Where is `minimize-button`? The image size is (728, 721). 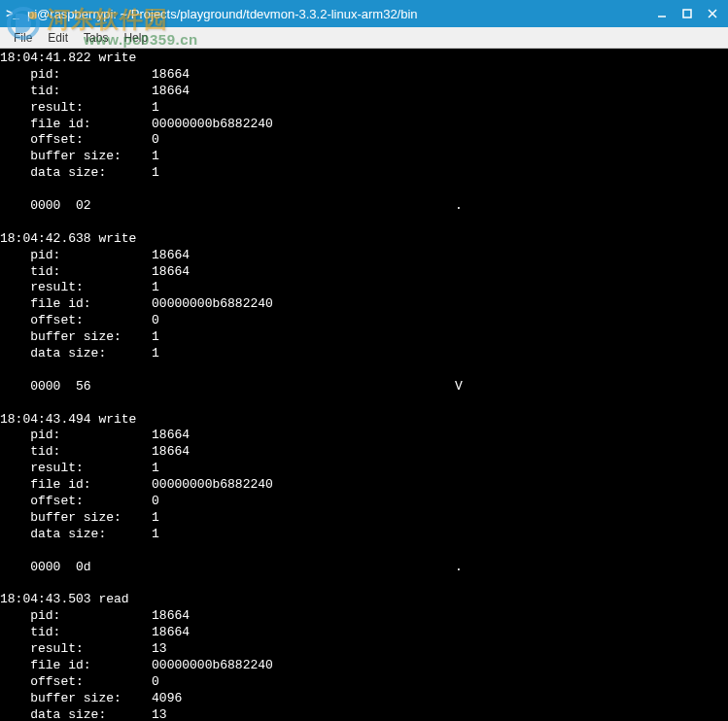
minimize-button is located at coordinates (662, 14).